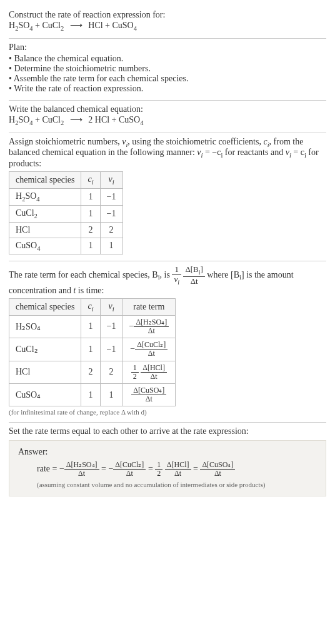 This screenshot has width=335, height=644. Describe the element at coordinates (66, 230) in the screenshot. I see `table-row: HCl 2 2` at that location.